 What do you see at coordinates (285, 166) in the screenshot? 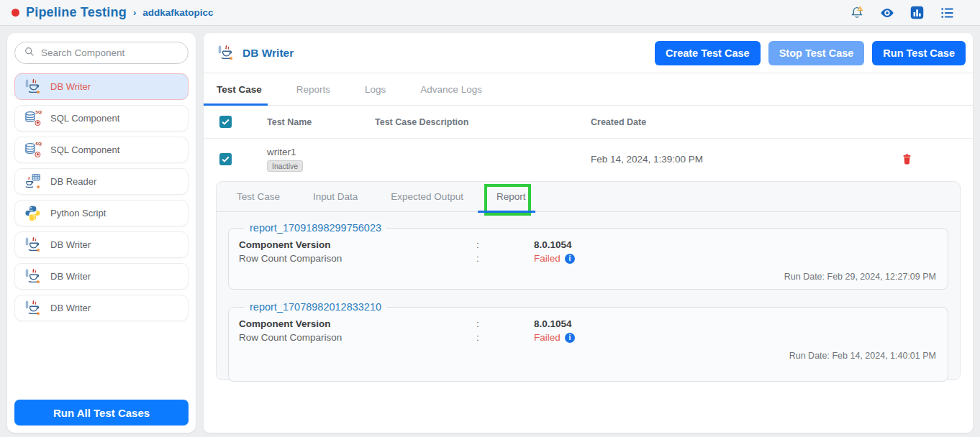
I see `status-badge: Inactive` at bounding box center [285, 166].